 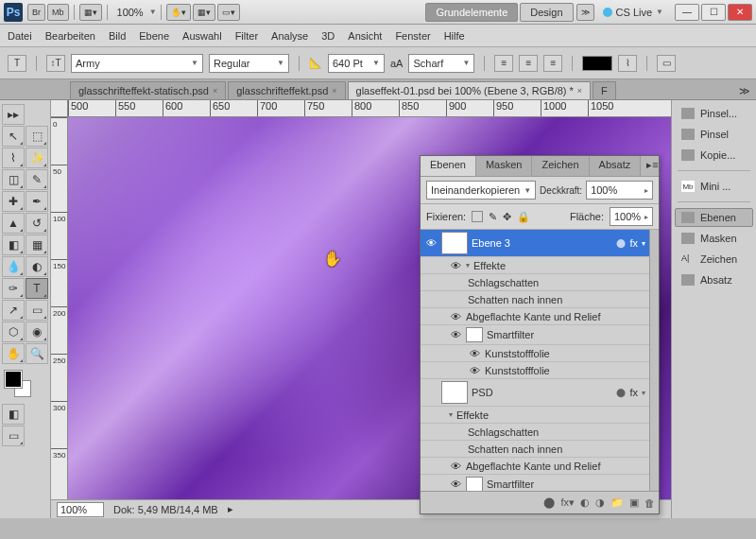 I want to click on smartfilter-item: 👁 Kunststofffolie, so click(x=535, y=371).